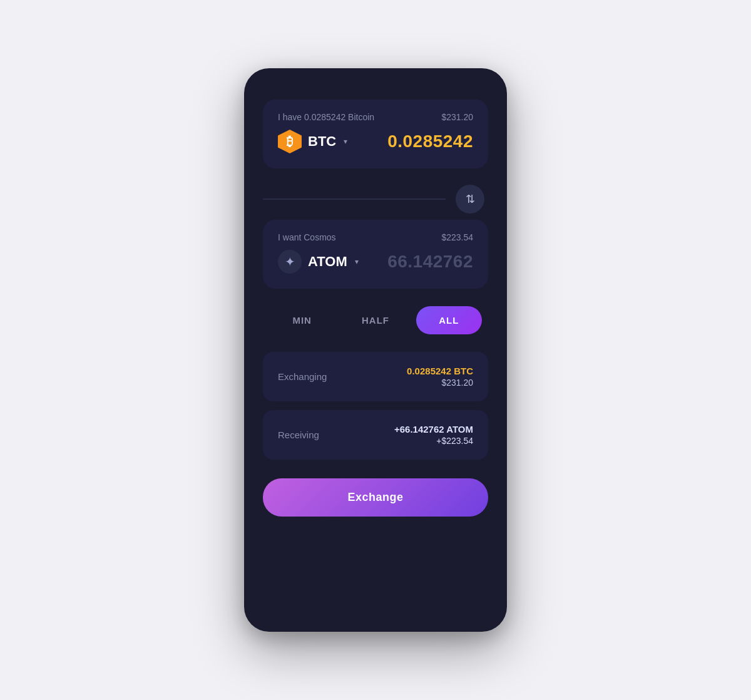 The width and height of the screenshot is (751, 700). Describe the element at coordinates (376, 497) in the screenshot. I see `exchange-button: Exchange` at that location.